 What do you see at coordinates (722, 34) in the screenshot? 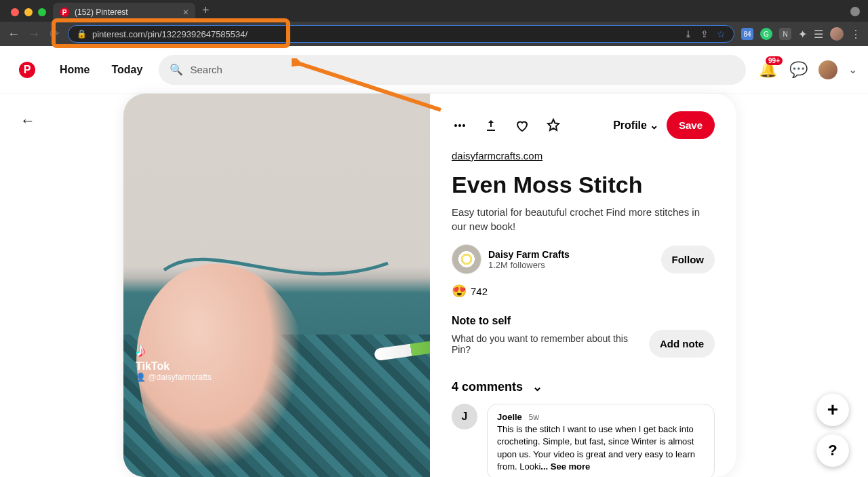
I see `bookmark-star-icon: ☆` at bounding box center [722, 34].